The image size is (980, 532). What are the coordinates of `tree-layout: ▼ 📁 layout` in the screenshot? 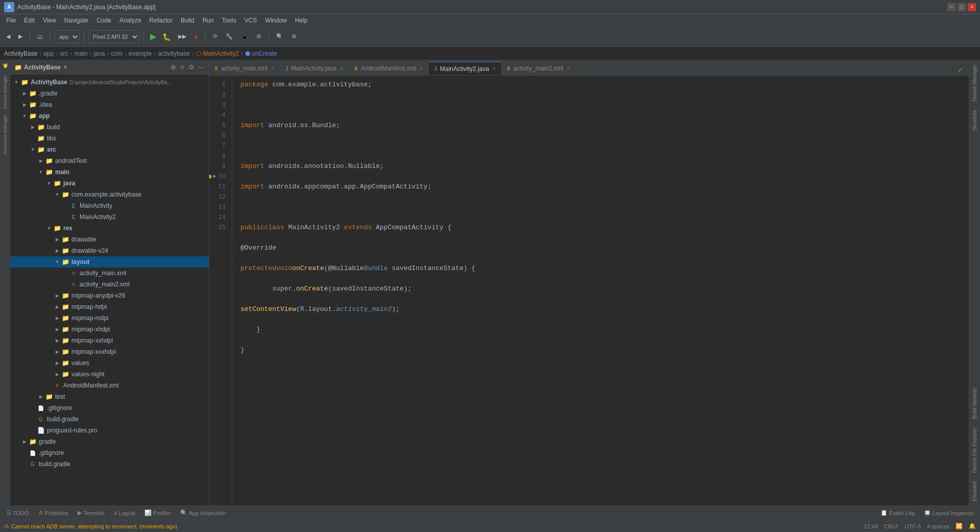 It's located at (109, 262).